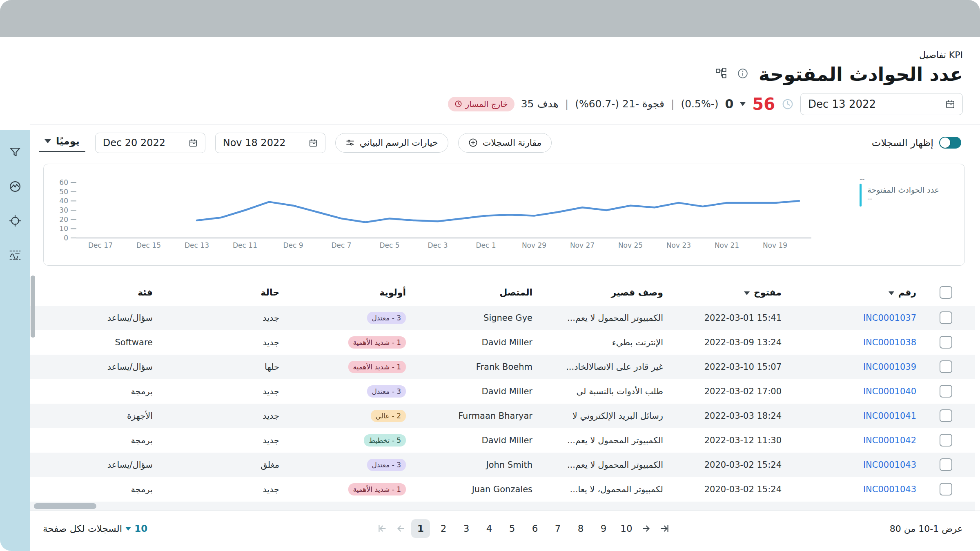 The height and width of the screenshot is (551, 980). I want to click on sliders-icon, so click(350, 143).